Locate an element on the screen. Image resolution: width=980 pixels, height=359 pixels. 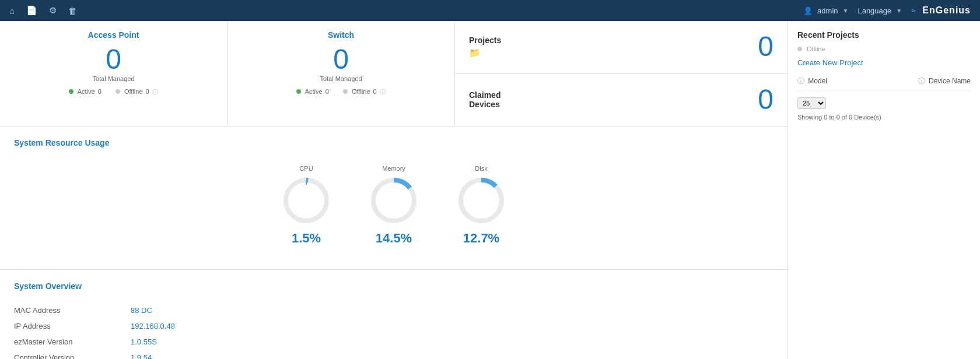
model-col-header: ⓘ Model is located at coordinates (812, 82).